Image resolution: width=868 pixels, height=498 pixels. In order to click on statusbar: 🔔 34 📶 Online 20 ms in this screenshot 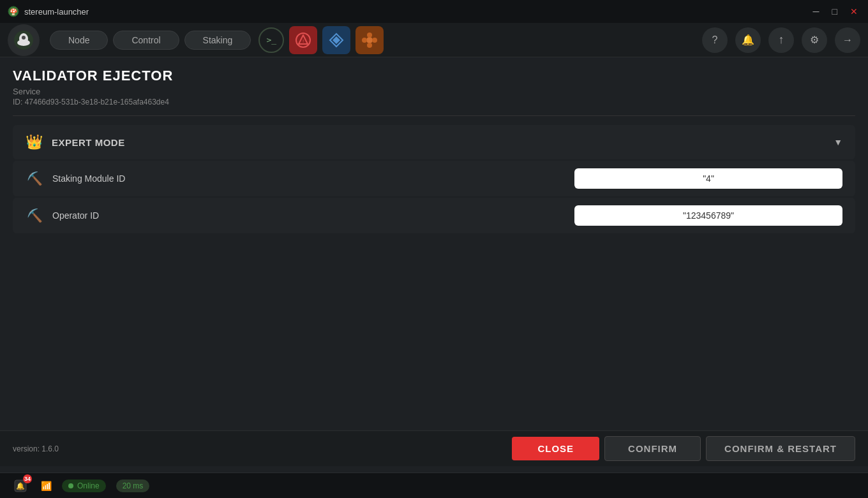, I will do `click(434, 485)`.